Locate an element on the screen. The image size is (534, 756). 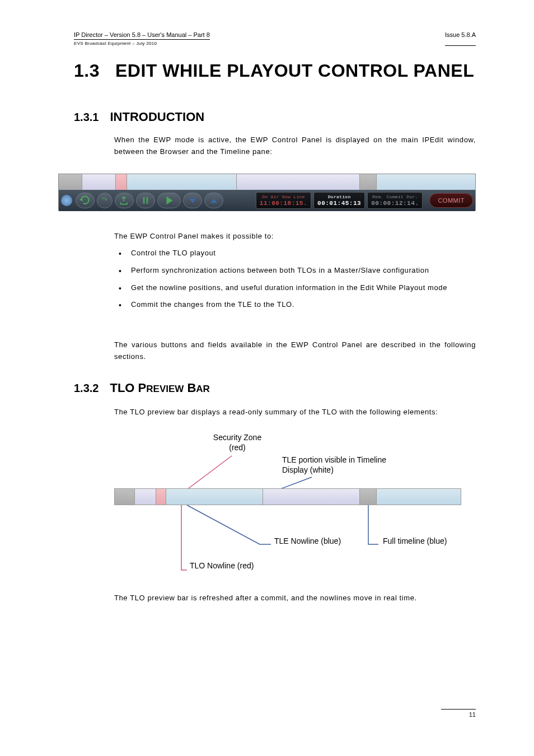
feature-list: Control the TLO playout Perform synchron… is located at coordinates (295, 282).